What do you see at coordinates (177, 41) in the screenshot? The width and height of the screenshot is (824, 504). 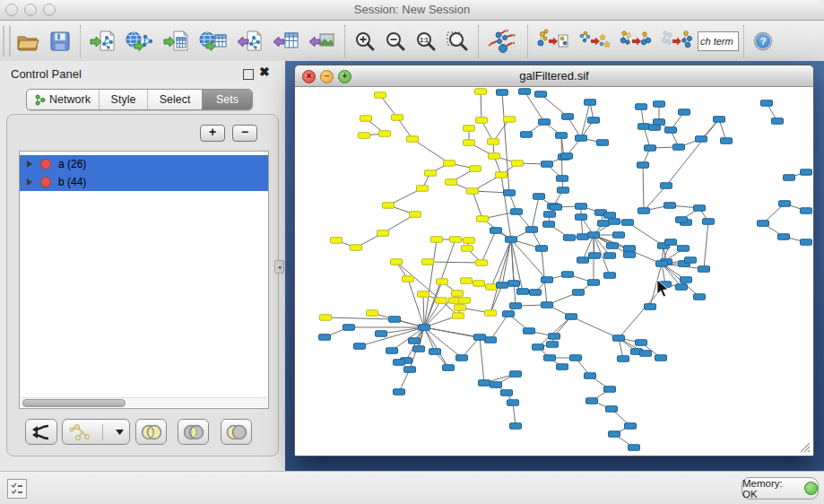 I see `import-table-file-button` at bounding box center [177, 41].